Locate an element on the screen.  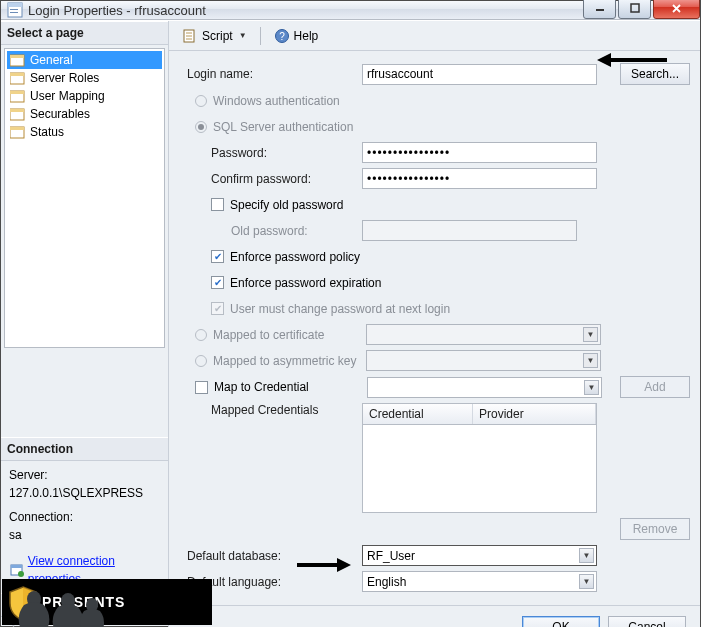
enforce-policy-checkbox: ✔ is located at coordinates (218, 256).